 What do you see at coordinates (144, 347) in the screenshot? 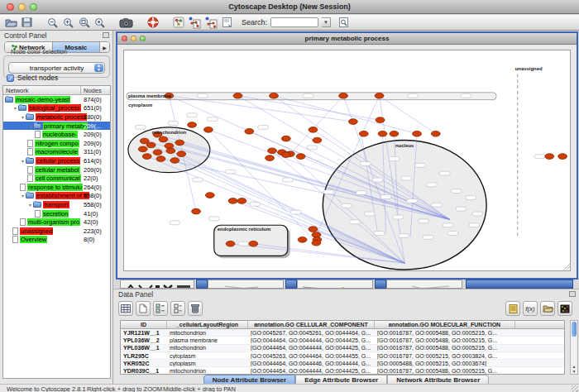
I see `table-cell: YPL036W__1` at bounding box center [144, 347].